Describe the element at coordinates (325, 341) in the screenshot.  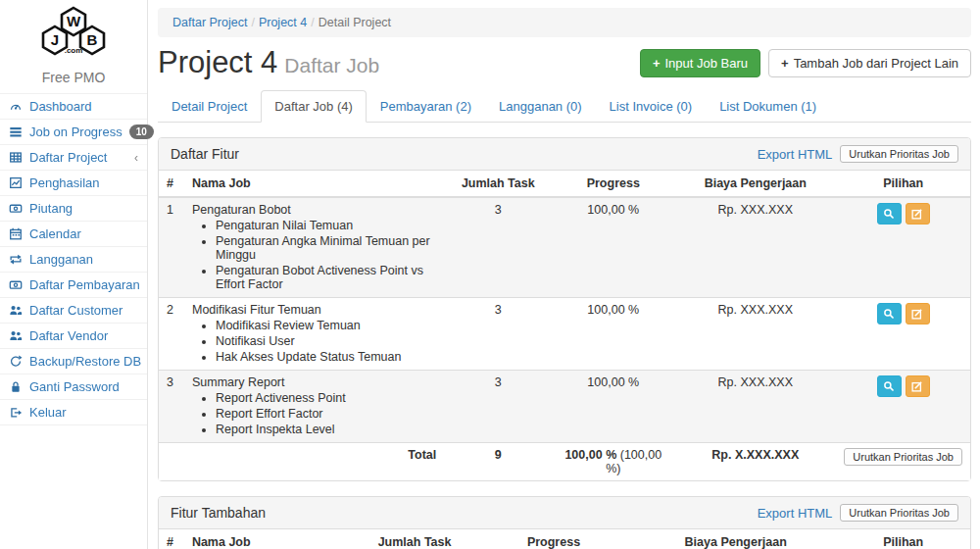
I see `job-sub-tasks: Modifikasi Review Temuan Notifikasi User…` at that location.